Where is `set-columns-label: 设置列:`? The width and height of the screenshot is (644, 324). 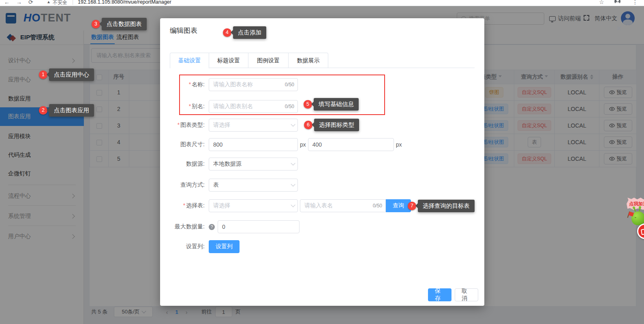 set-columns-label: 设置列: is located at coordinates (195, 246).